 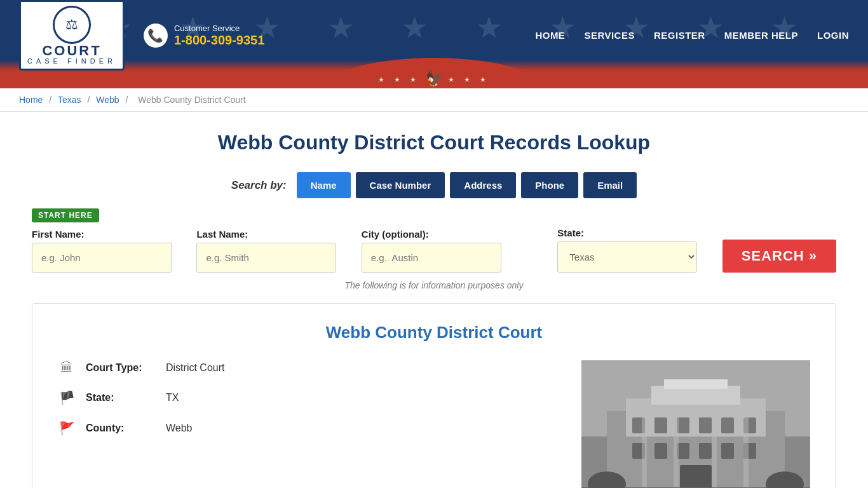 I want to click on court-image, so click(x=696, y=424).